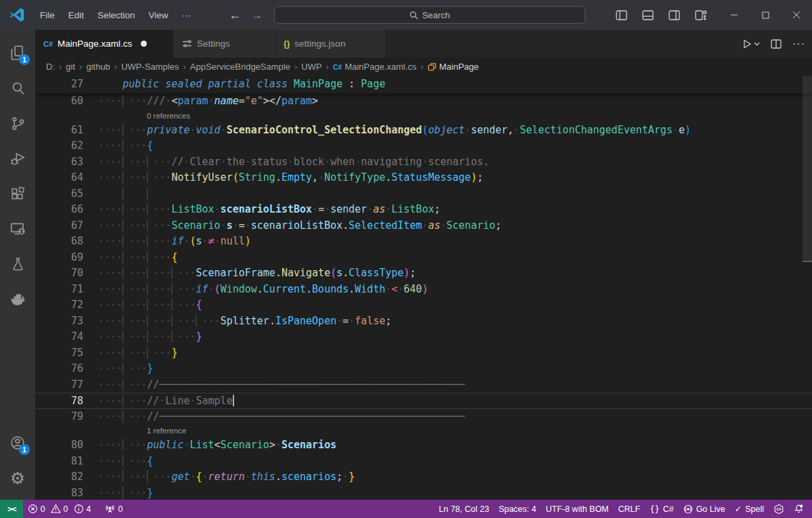 Image resolution: width=812 pixels, height=518 pixels. Describe the element at coordinates (66, 274) in the screenshot. I see `line-number: 70` at that location.